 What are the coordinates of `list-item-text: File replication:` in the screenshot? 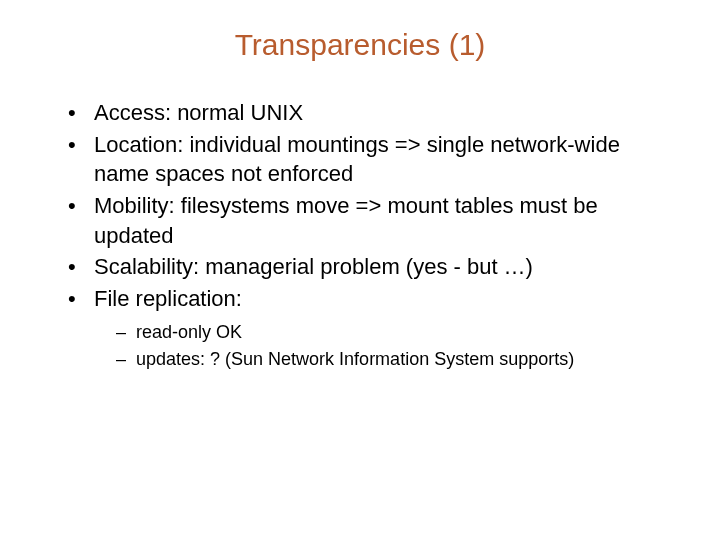 It's located at (168, 298).